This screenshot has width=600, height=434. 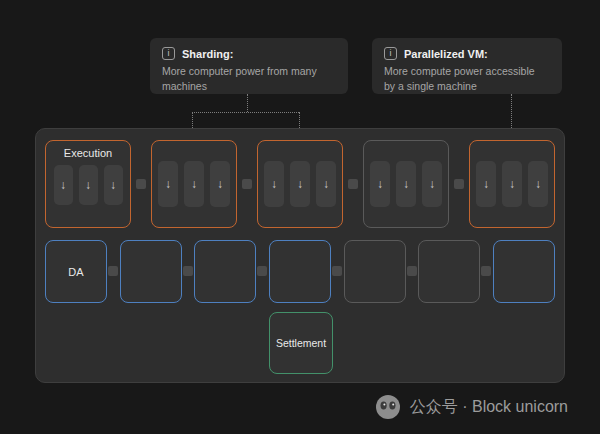 What do you see at coordinates (467, 66) in the screenshot?
I see `tooltip-parallelized-vm: i Parallelized VM: More compute power ac…` at bounding box center [467, 66].